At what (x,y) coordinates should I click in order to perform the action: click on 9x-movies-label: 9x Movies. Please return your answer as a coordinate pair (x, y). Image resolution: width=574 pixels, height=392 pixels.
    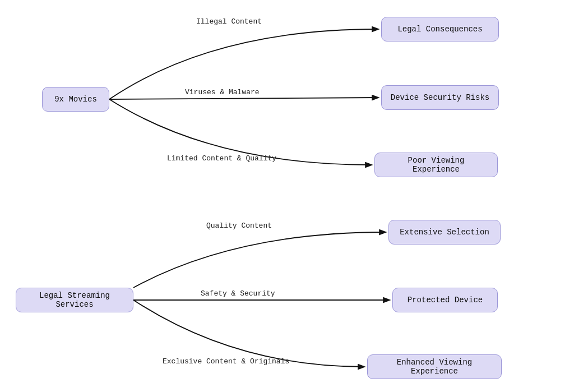
    Looking at the image, I should click on (76, 99).